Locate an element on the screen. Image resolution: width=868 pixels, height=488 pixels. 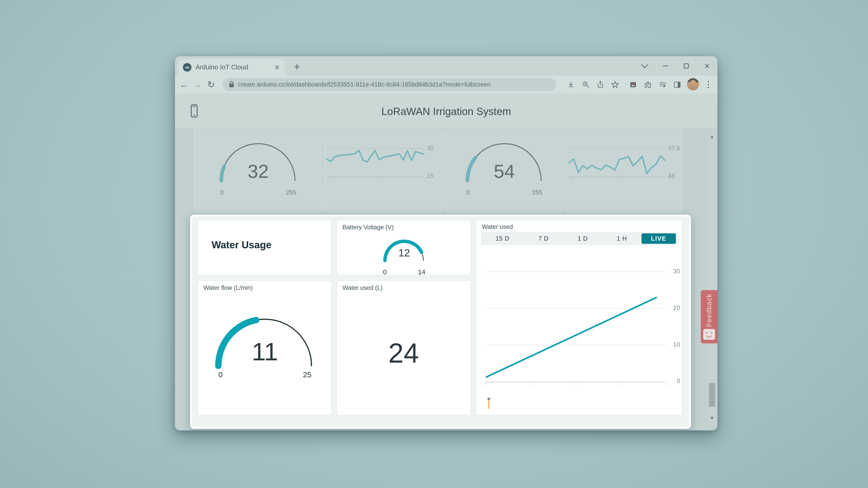
sidebar-panel-icon is located at coordinates (677, 85).